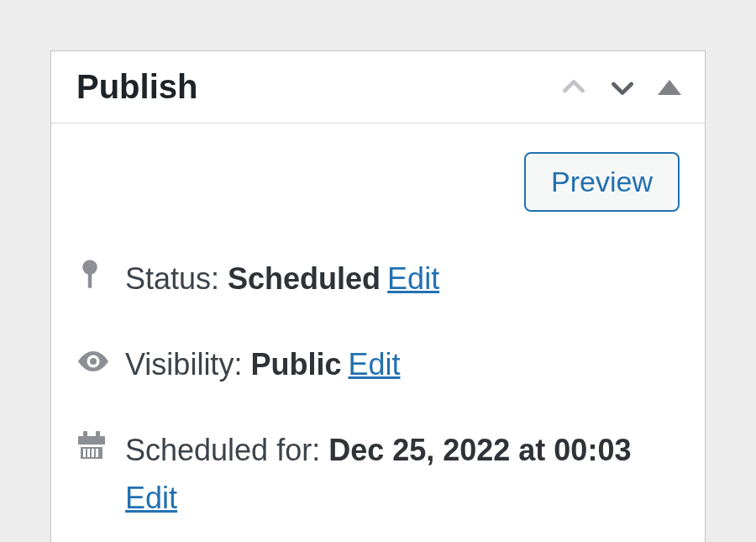 This screenshot has height=542, width=756. What do you see at coordinates (227, 450) in the screenshot?
I see `schedule-label: Scheduled for:` at bounding box center [227, 450].